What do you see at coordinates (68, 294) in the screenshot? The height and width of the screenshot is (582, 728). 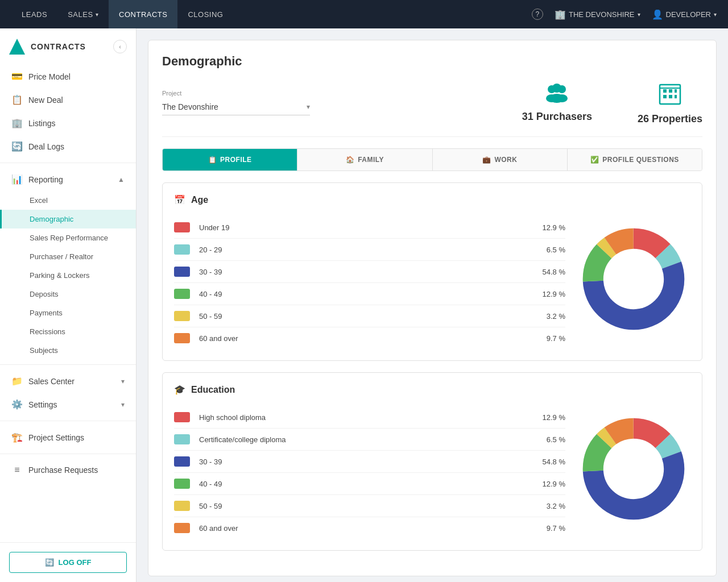 I see `sidebar-sub-deposits: Deposits` at bounding box center [68, 294].